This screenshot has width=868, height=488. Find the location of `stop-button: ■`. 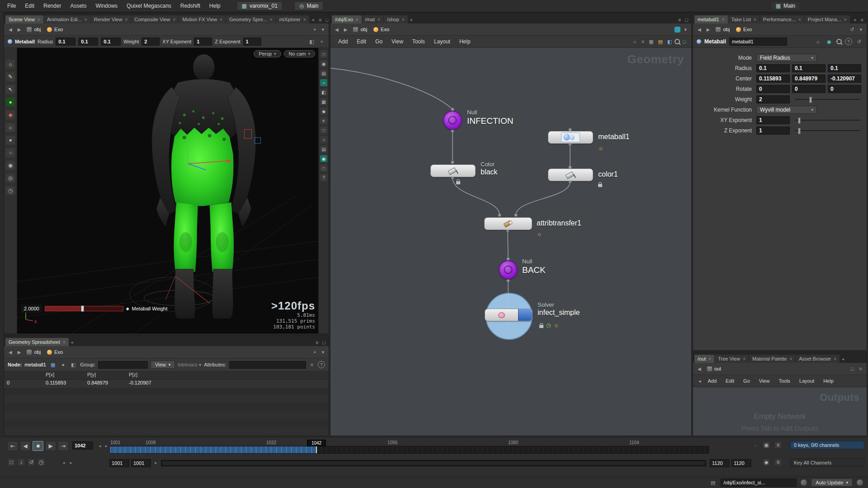

stop-button: ■ is located at coordinates (38, 446).